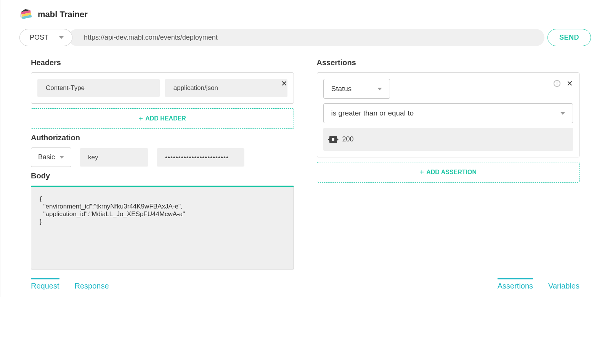  What do you see at coordinates (162, 176) in the screenshot?
I see `body-title: Body` at bounding box center [162, 176].